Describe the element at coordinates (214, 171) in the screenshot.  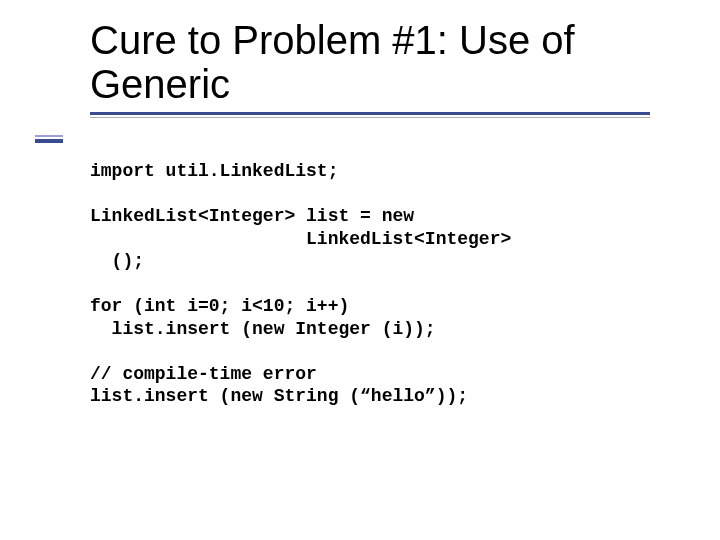
I see `code-line-1: import util.LinkedList;` at that location.